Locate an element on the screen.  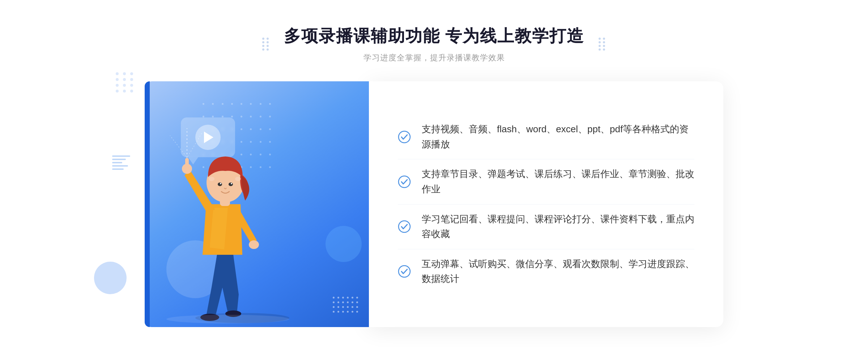
feature-item-1: 支持视频、音频、flash、word、excel、ppt、pdf等各种格式的资源… is located at coordinates (546, 137).